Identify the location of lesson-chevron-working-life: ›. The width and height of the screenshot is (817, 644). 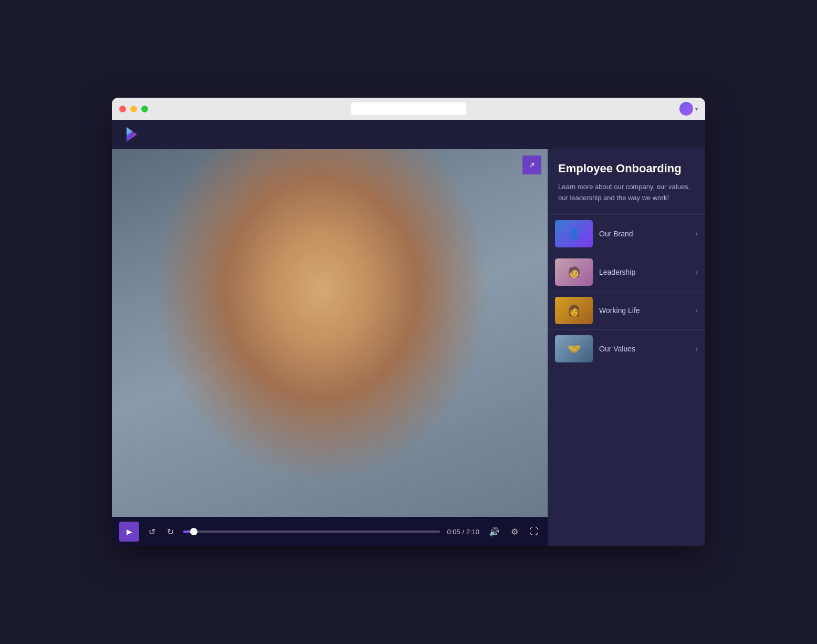
(696, 310).